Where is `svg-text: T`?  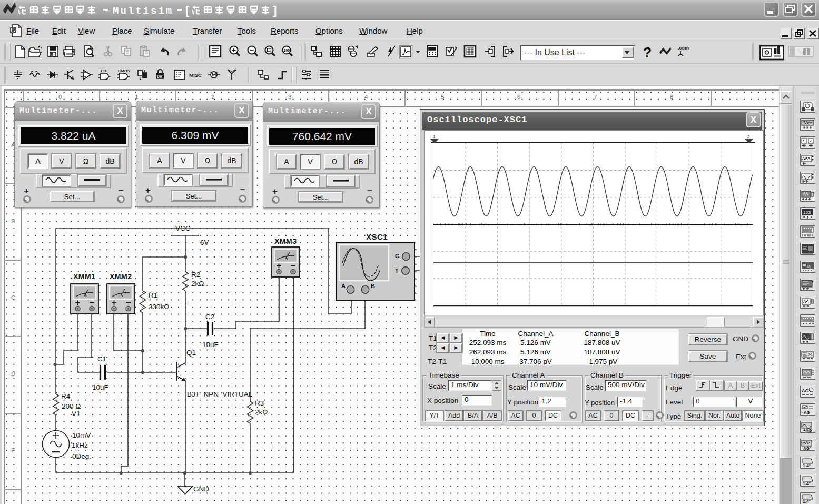 svg-text: T is located at coordinates (397, 271).